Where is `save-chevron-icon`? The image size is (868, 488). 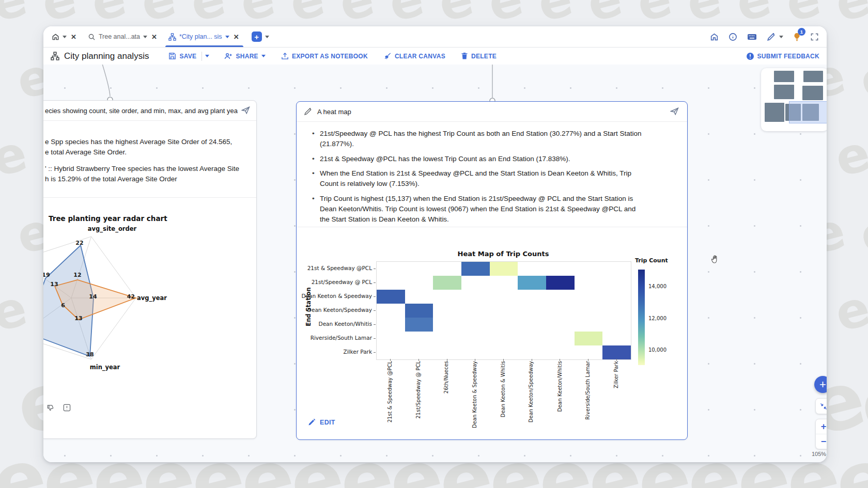 save-chevron-icon is located at coordinates (207, 56).